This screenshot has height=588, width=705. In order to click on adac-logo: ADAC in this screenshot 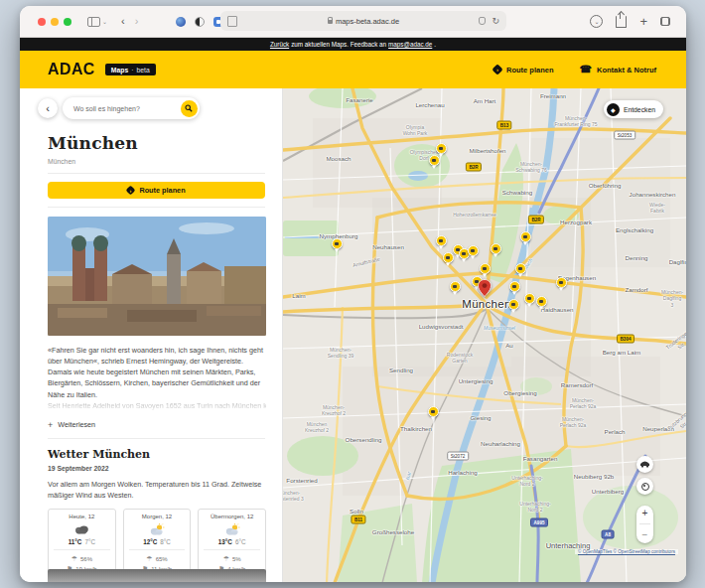, I will do `click(71, 70)`.